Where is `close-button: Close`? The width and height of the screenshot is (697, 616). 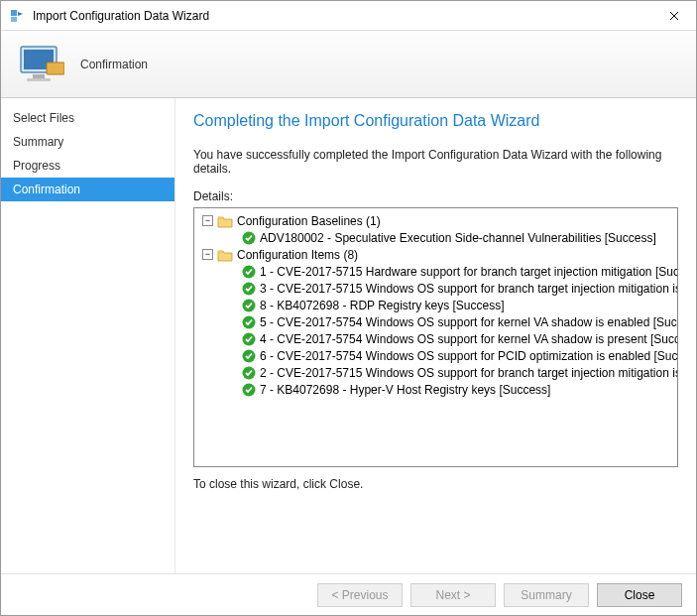 close-button: Close is located at coordinates (639, 595).